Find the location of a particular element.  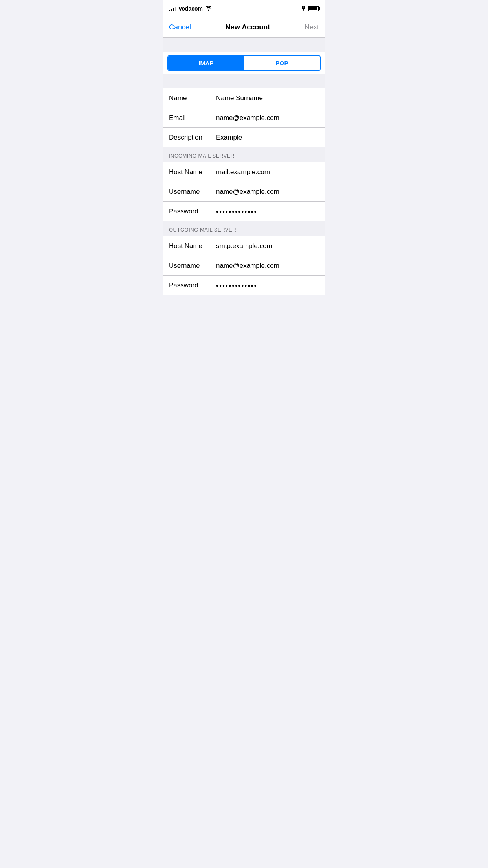

account-info-section: Name Name Surname Email name@example.com… is located at coordinates (244, 118).